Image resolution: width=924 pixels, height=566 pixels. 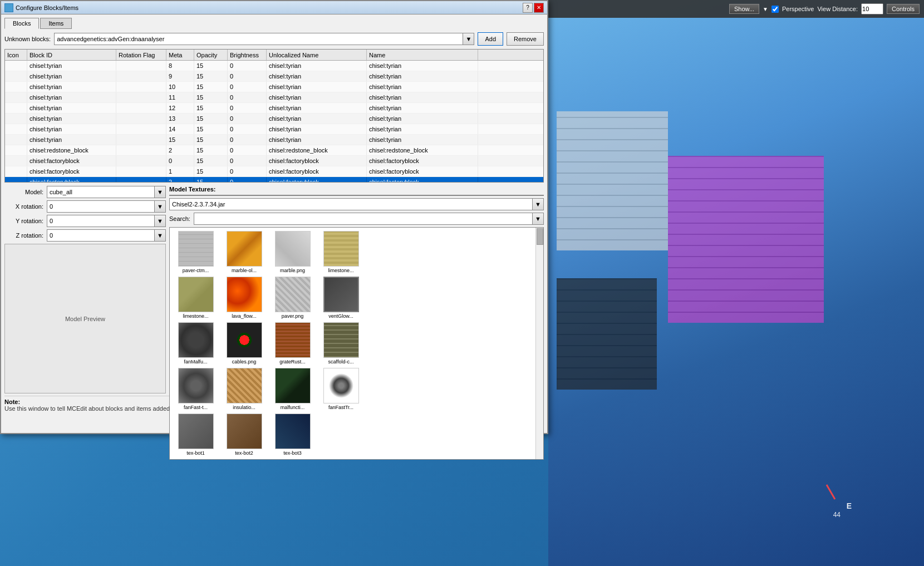 I want to click on texture-item: tex-bot2, so click(x=244, y=435).